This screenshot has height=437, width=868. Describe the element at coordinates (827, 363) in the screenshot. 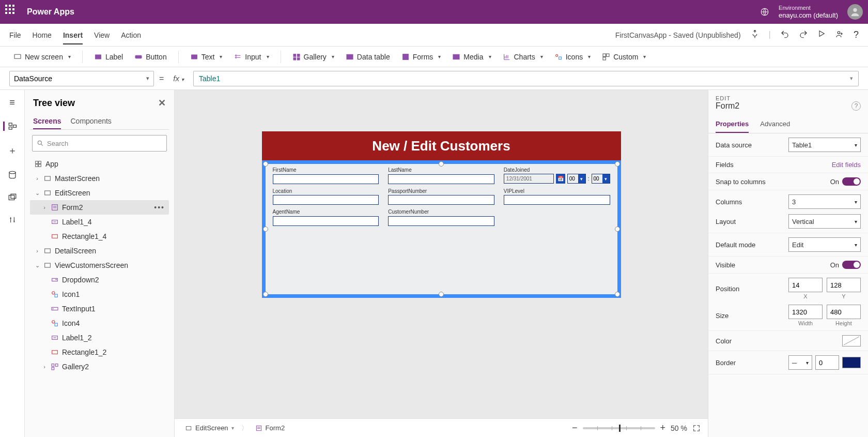

I see `border-width-input` at that location.